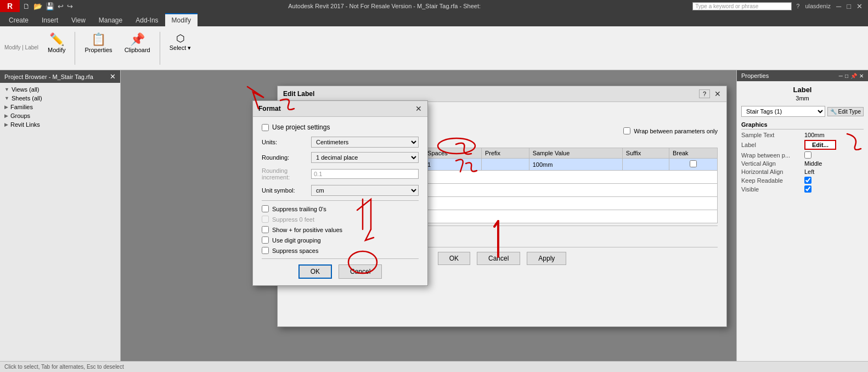 The height and width of the screenshot is (372, 868). What do you see at coordinates (181, 48) in the screenshot?
I see `ribbon-select-btn: ⬡ Select ▾` at bounding box center [181, 48].